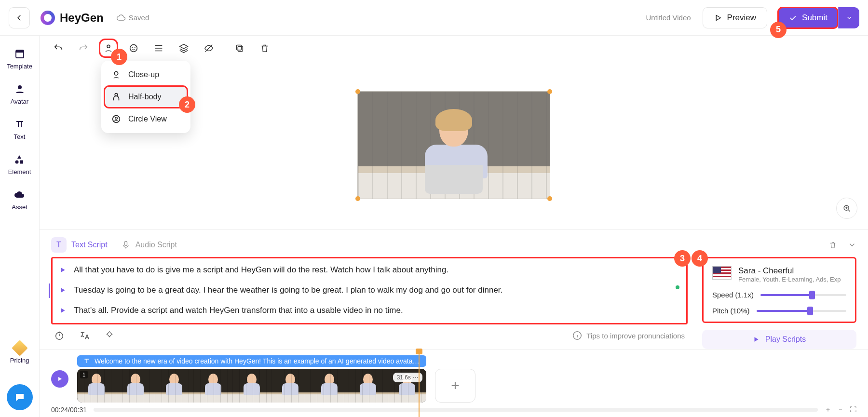 The width and height of the screenshot is (868, 417). What do you see at coordinates (852, 245) in the screenshot?
I see `chevron-down-icon` at bounding box center [852, 245].